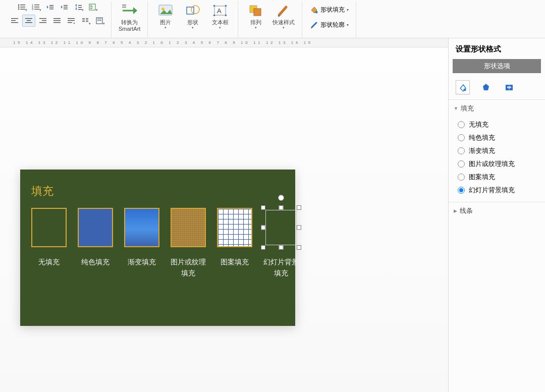 This screenshot has width=545, height=392. I want to click on picture-label: 图片, so click(166, 22).